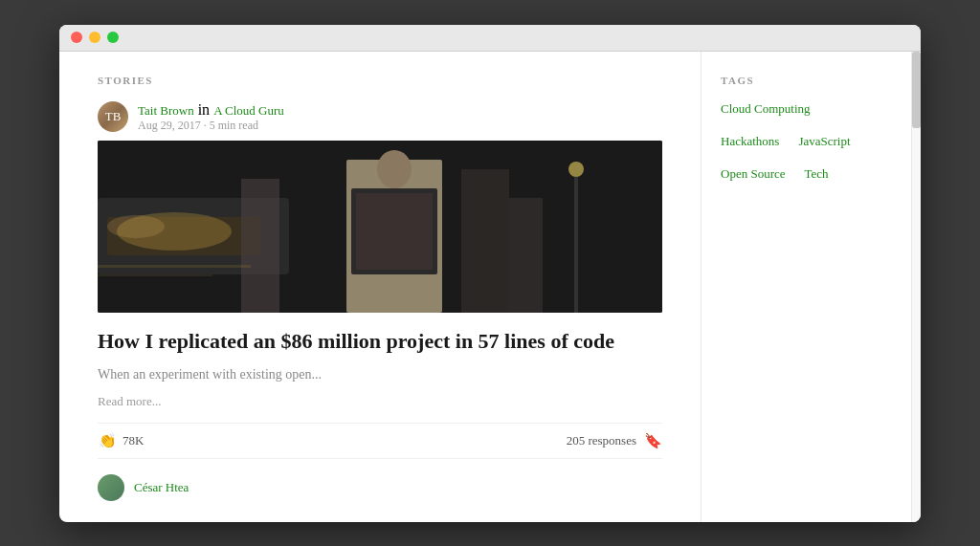  What do you see at coordinates (806, 179) in the screenshot?
I see `tag-row-3: Open Source Tech` at bounding box center [806, 179].